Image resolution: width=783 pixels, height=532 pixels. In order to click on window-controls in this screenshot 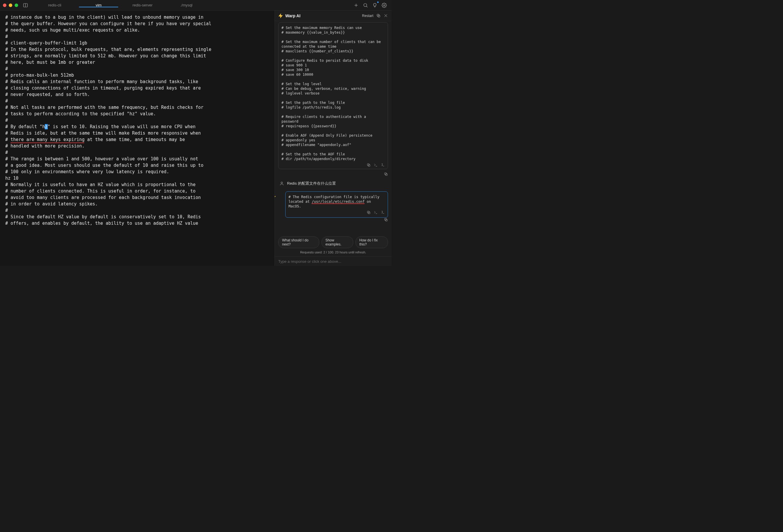, I will do `click(11, 5)`.